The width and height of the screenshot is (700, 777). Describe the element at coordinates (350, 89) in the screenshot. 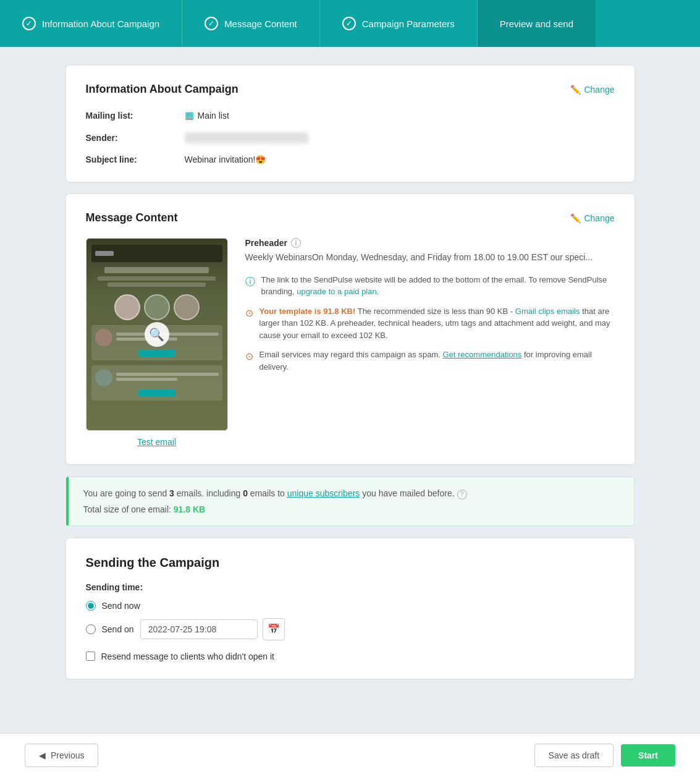

I see `campaign-info-header: Information About Campaign ✏️ Change` at that location.